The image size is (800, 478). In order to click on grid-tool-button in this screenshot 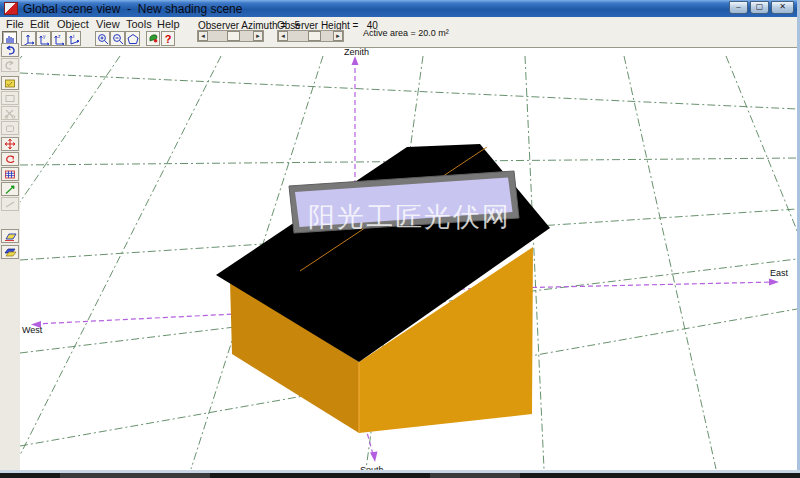, I will do `click(10, 174)`.